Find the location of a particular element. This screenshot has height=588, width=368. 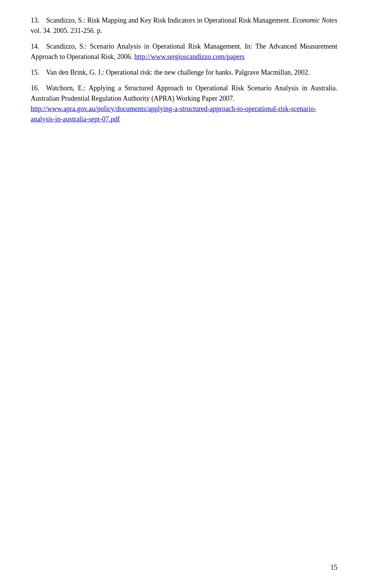

page-number: 15 is located at coordinates (334, 567).